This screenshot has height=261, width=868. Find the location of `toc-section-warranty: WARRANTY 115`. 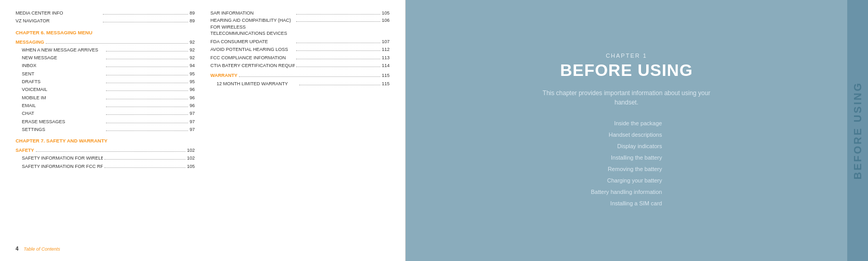

toc-section-warranty: WARRANTY 115 is located at coordinates (300, 75).